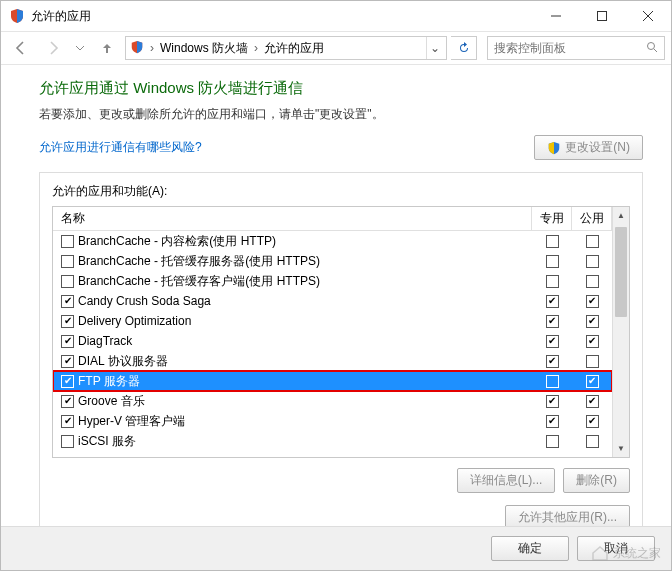 The width and height of the screenshot is (672, 571). I want to click on watermark: 系统之家, so click(626, 553).